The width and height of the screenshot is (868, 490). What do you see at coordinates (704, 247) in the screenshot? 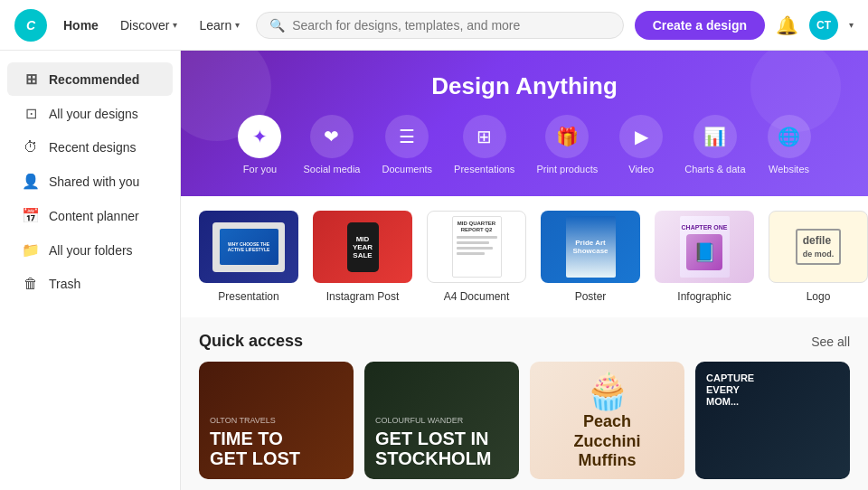
I see `infographic-thumb: CHAPTER ONE 📘` at bounding box center [704, 247].